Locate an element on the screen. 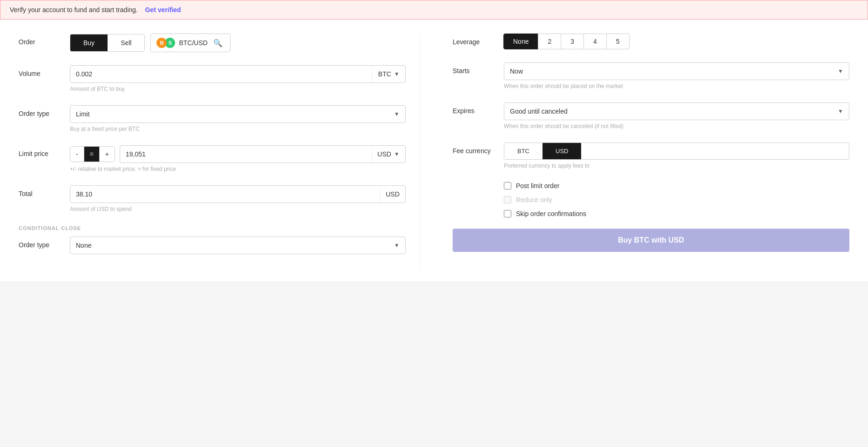 This screenshot has height=447, width=868. sell-button-toggle: Sell is located at coordinates (126, 43).